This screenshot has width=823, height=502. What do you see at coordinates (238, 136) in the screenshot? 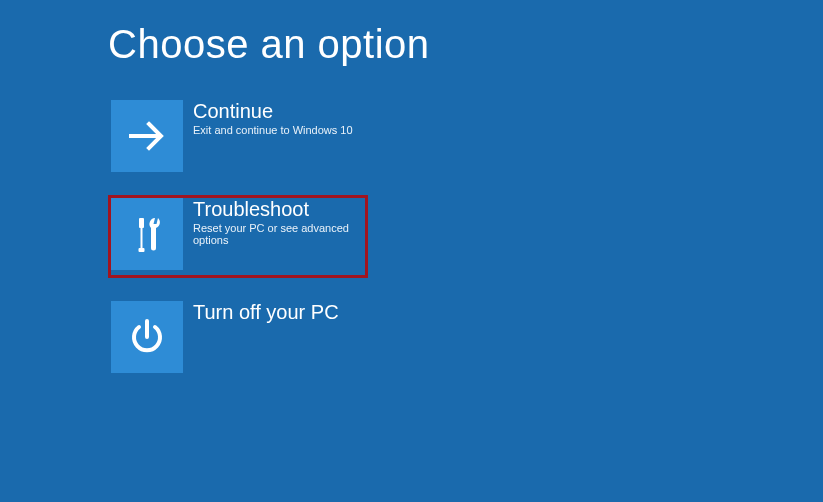
I see `option-continue: Continue Exit and continue to Windows 10` at bounding box center [238, 136].